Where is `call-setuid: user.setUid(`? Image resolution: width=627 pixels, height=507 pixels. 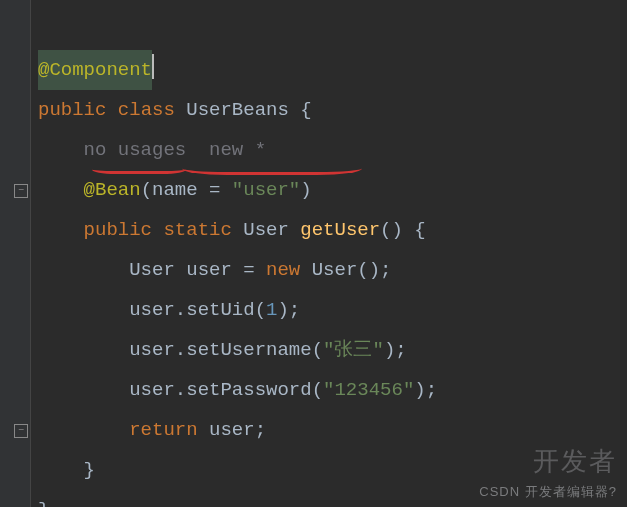
call-setuid: user.setUid( is located at coordinates (198, 310).